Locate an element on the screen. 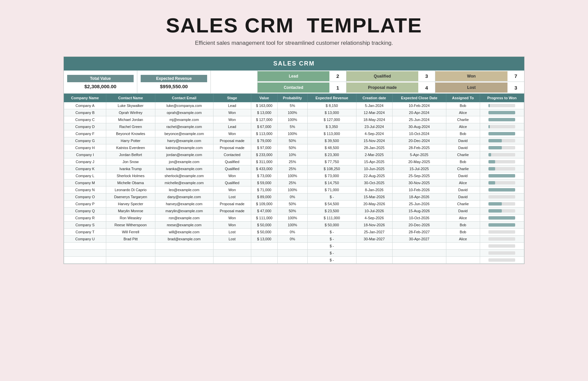 This screenshot has height=381, width=588. table-cell: Harvey Specter is located at coordinates (130, 204).